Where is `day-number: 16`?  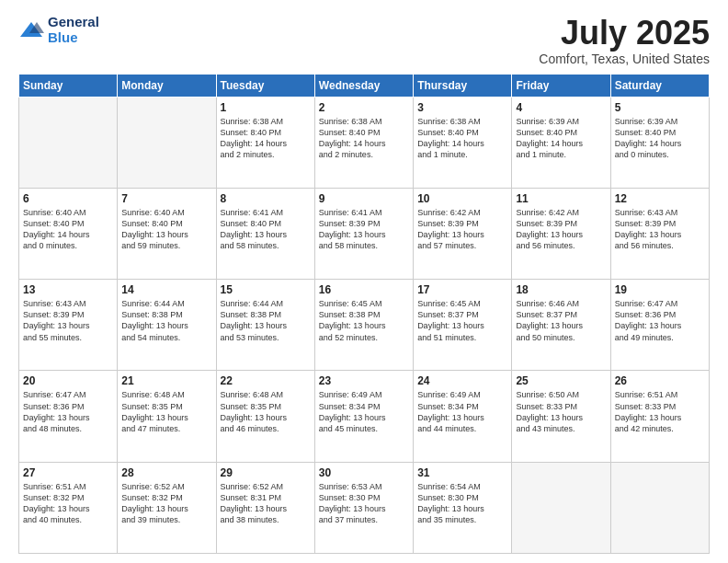 day-number: 16 is located at coordinates (364, 290).